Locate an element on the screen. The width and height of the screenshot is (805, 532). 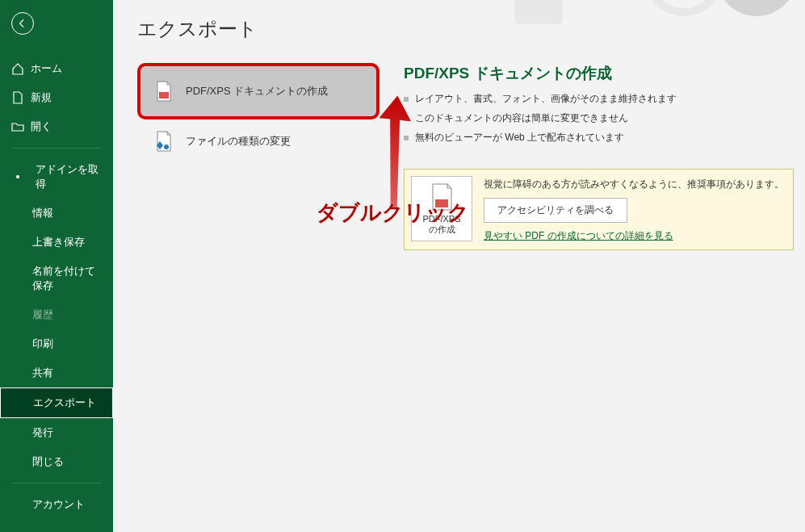
sidebar-item-home: ホーム is located at coordinates (57, 69).